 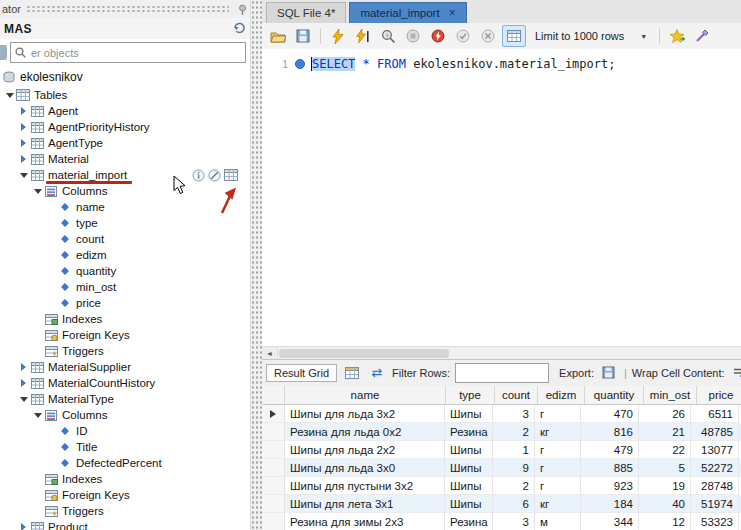 I want to click on cell-quantity: 479, so click(x=610, y=450).